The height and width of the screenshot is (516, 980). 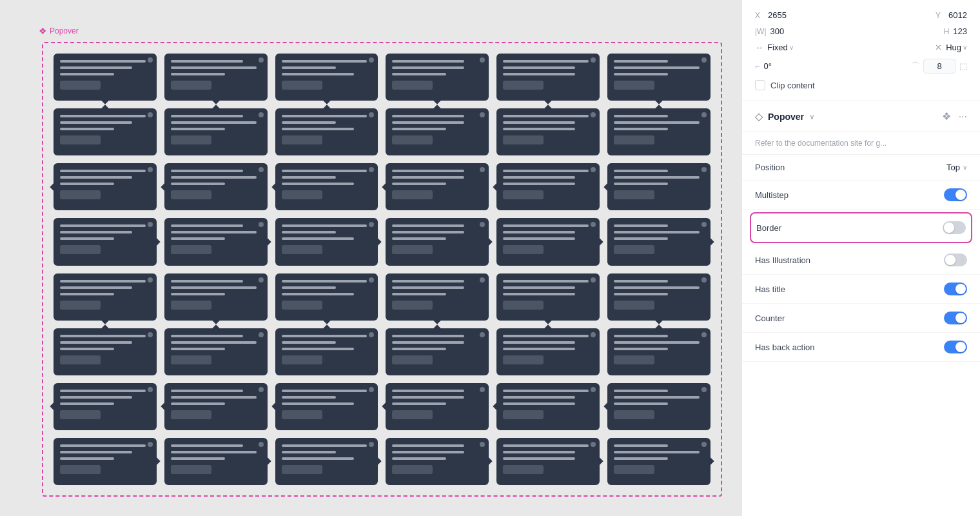 I want to click on clip-content-checkbox, so click(x=760, y=85).